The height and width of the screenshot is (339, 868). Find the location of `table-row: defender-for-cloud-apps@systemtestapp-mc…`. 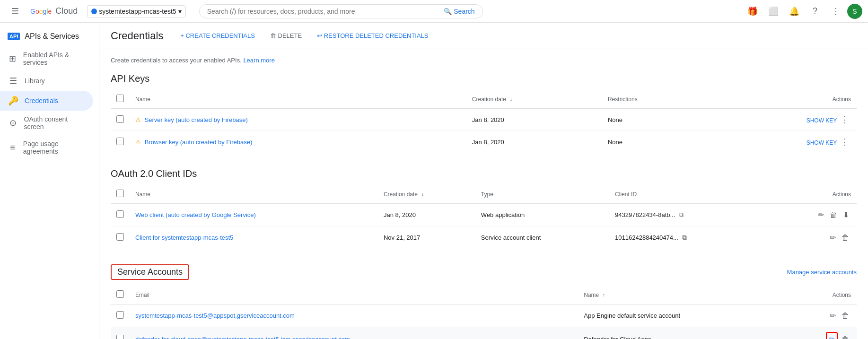

table-row: defender-for-cloud-apps@systemtestapp-mc… is located at coordinates (483, 333).